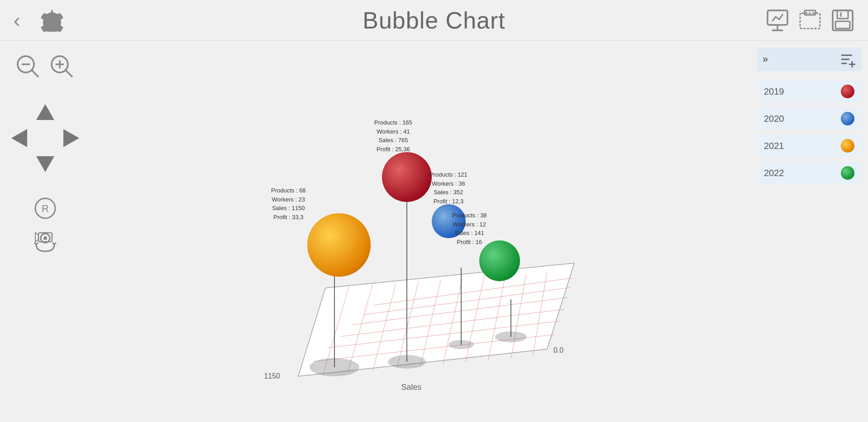 This screenshot has width=868, height=422. What do you see at coordinates (45, 208) in the screenshot?
I see `trademark-button: R` at bounding box center [45, 208].